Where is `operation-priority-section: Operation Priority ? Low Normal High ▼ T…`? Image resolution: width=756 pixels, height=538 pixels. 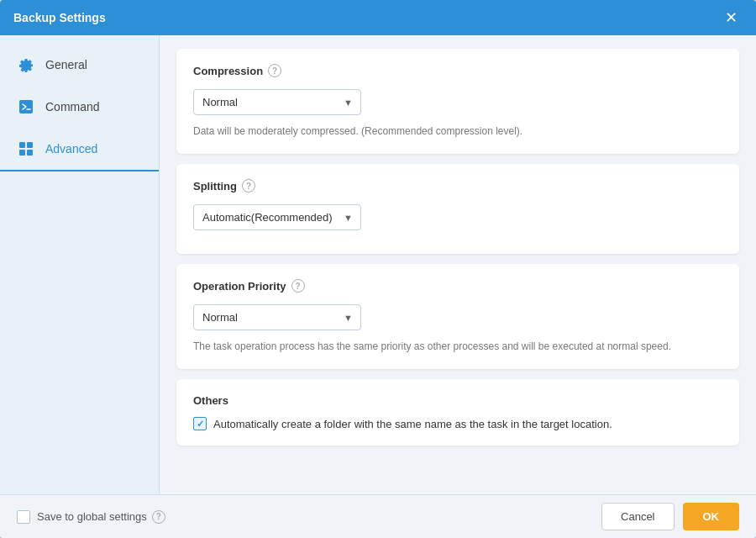 operation-priority-section: Operation Priority ? Low Normal High ▼ T… is located at coordinates (458, 316).